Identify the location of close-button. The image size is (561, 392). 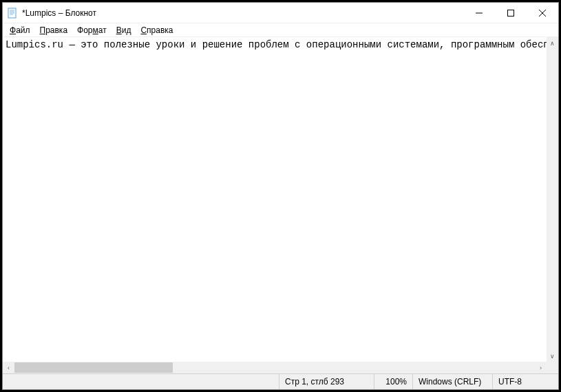
(542, 12).